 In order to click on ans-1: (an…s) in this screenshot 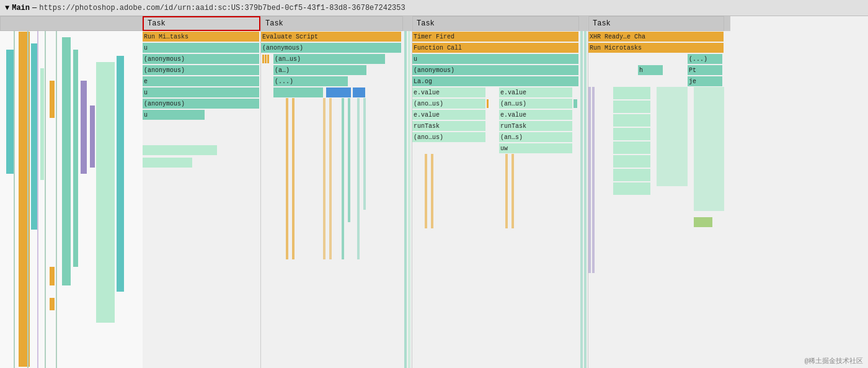, I will do `click(536, 137)`.